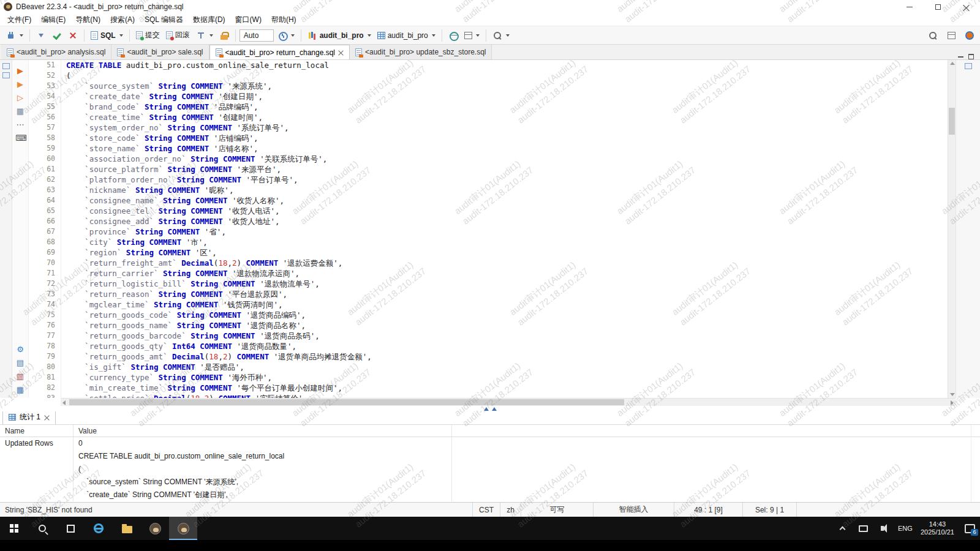 This screenshot has width=980, height=551. I want to click on execute-script-icon: ▷, so click(20, 98).